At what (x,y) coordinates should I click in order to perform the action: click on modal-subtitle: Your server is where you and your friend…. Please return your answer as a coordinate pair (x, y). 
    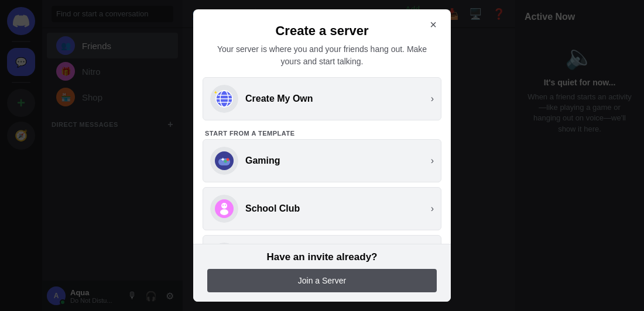
    Looking at the image, I should click on (322, 56).